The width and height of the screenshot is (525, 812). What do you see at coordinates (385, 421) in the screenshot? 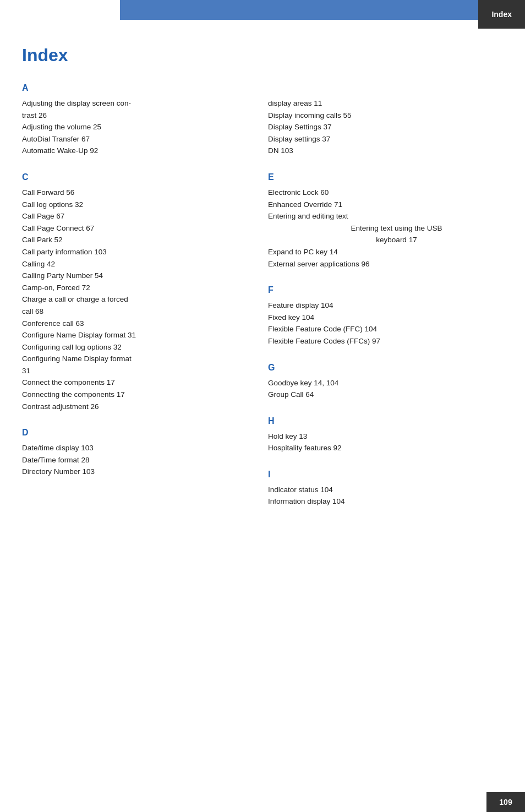
I see `section-letter-h: H` at bounding box center [385, 421].